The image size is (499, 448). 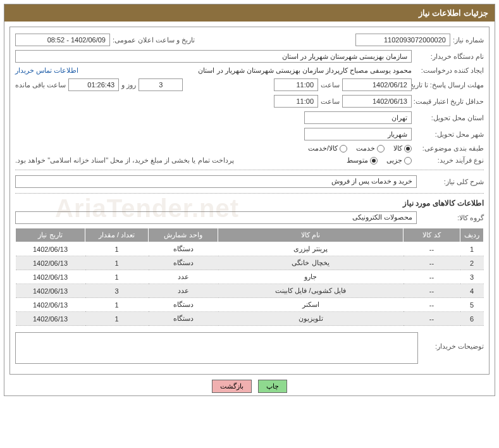 What do you see at coordinates (296, 85) in the screenshot?
I see `field-deadline-hour: 11:00` at bounding box center [296, 85].